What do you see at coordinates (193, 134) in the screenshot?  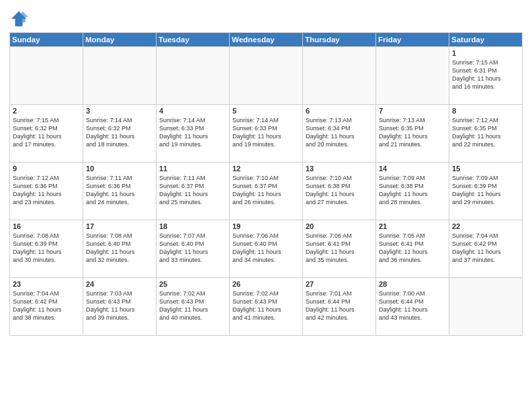 I see `day-cell: 4Sunrise: 7:14 AM Sunset: 6:33 PM Daylig…` at bounding box center [193, 134].